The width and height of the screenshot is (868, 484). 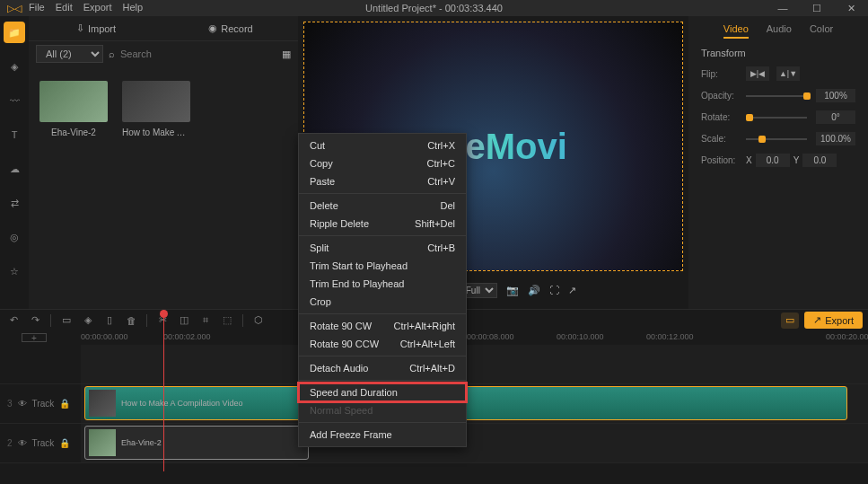 I want to click on transitions-tab-icon: ⇄, so click(x=14, y=203).